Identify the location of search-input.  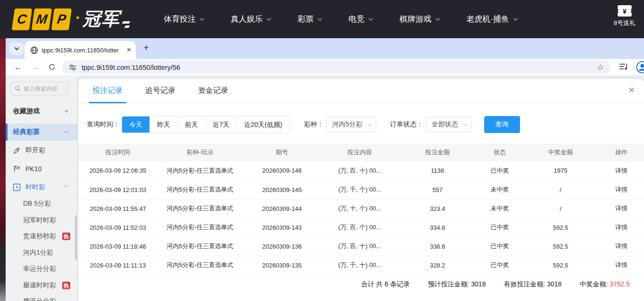
(43, 89).